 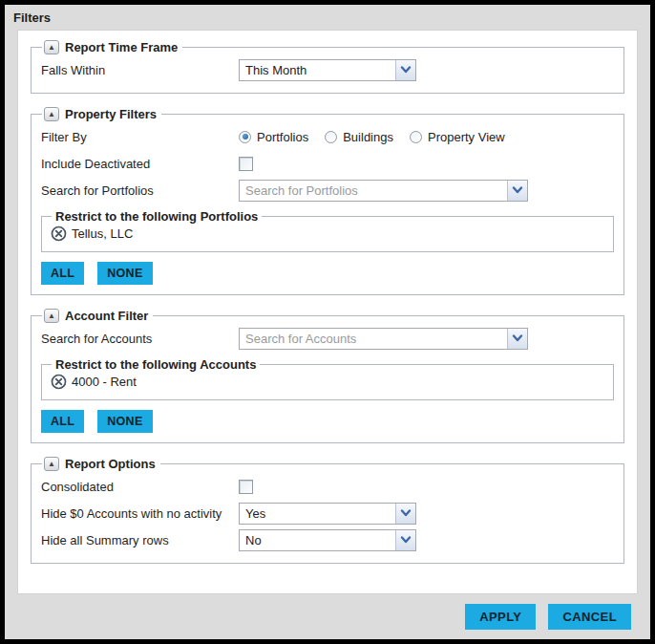 What do you see at coordinates (139, 338) in the screenshot?
I see `search-accounts-label: Search for Accounts` at bounding box center [139, 338].